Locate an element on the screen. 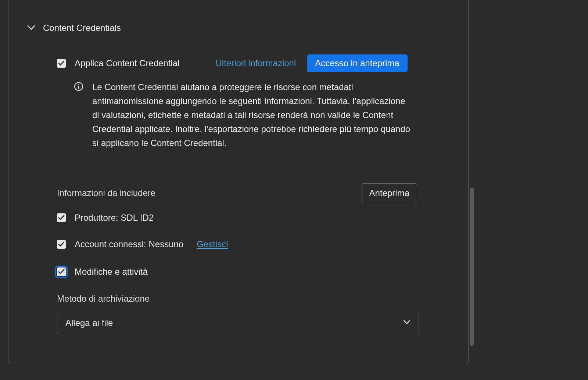 Image resolution: width=588 pixels, height=380 pixels. edits-row: Modifiche e attività is located at coordinates (102, 272).